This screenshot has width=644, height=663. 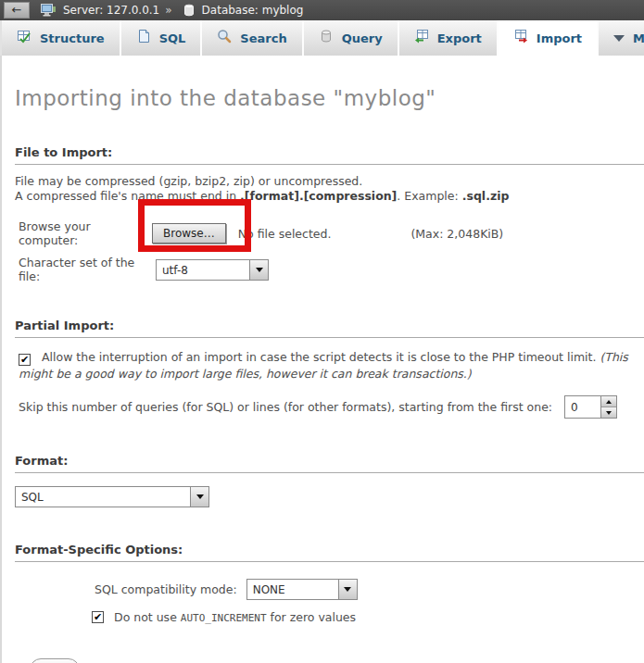 I want to click on tab-label: Query, so click(x=362, y=39).